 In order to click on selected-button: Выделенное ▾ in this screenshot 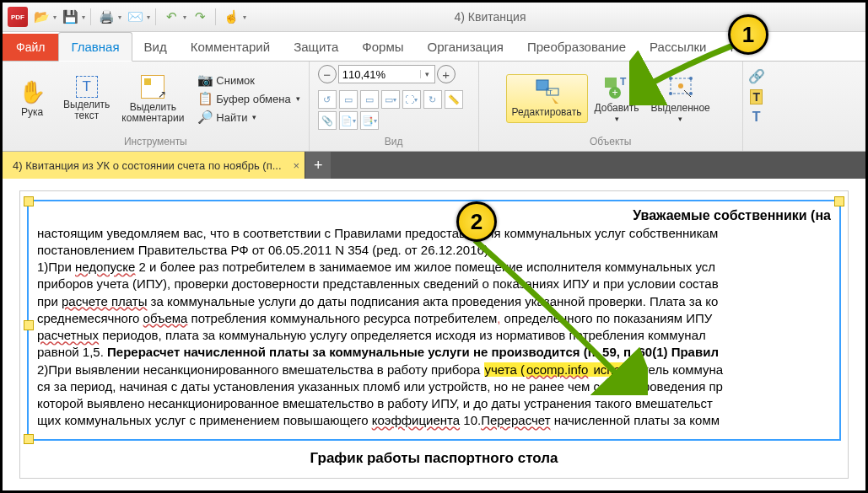, I will do `click(681, 98)`.